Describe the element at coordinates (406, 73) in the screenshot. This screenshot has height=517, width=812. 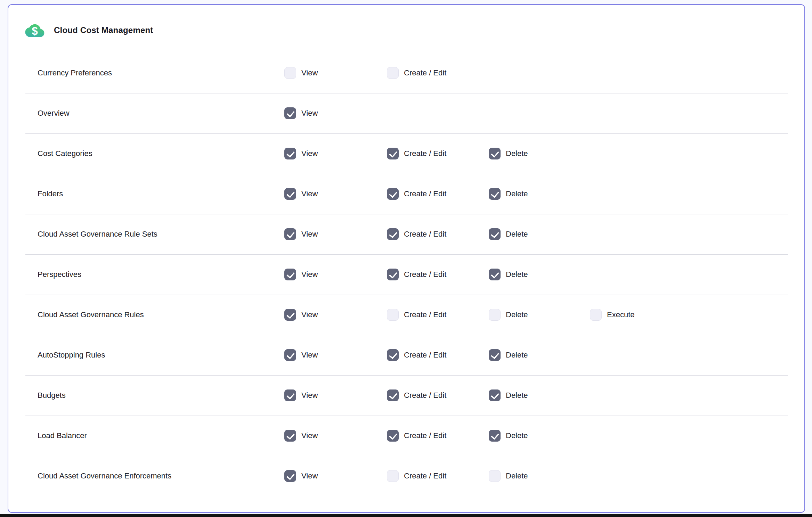
I see `row-currency-preferences: Currency Preferences View Create / Edit` at that location.